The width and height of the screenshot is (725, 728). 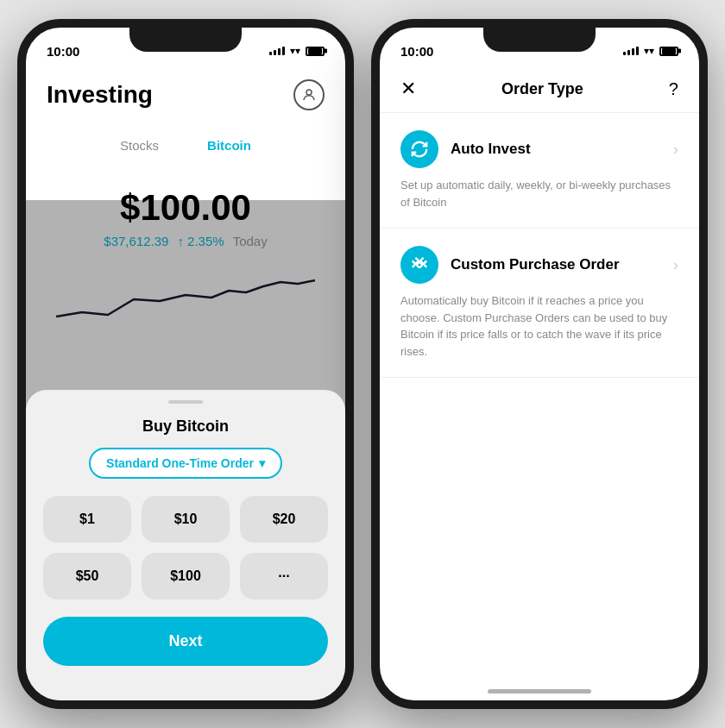 What do you see at coordinates (539, 265) in the screenshot?
I see `custom-order-row: Custom Purchase Order ›` at bounding box center [539, 265].